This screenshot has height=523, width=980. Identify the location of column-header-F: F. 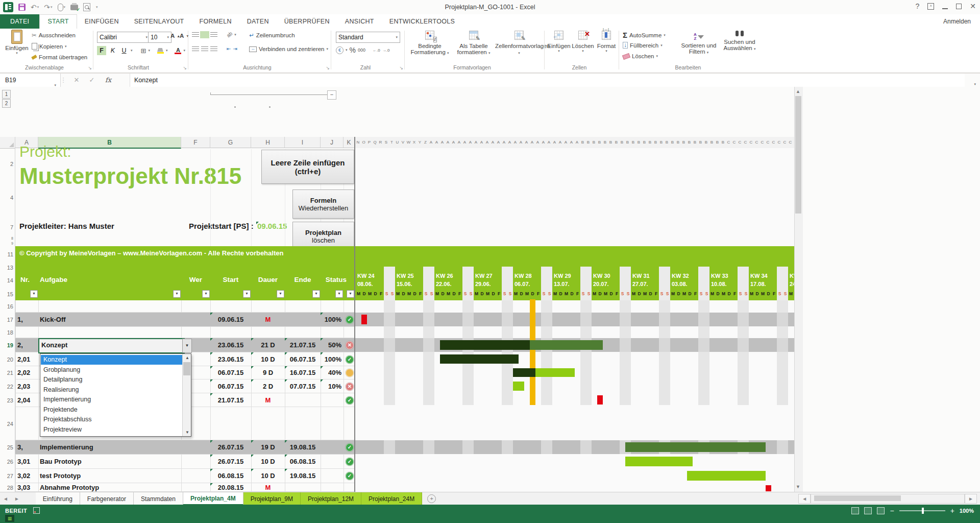
(196, 142).